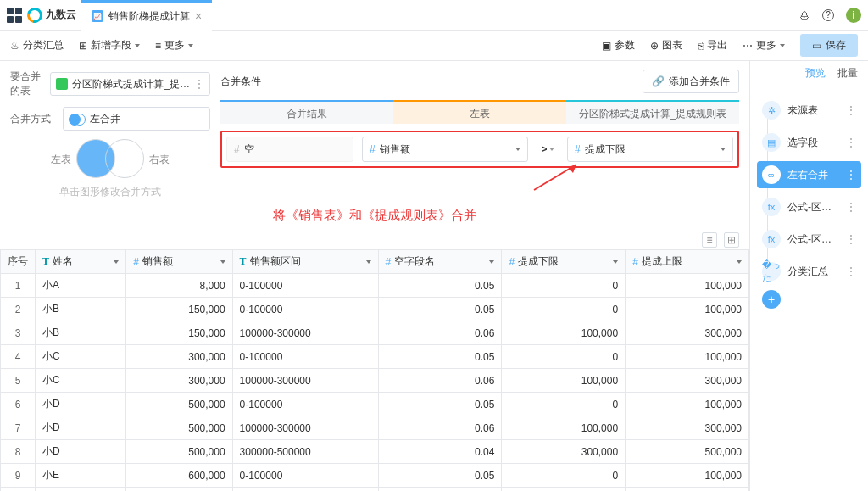 The width and height of the screenshot is (868, 491). Describe the element at coordinates (653, 112) in the screenshot. I see `tab-right: 分区阶梯式提成计算_提成规则表` at that location.